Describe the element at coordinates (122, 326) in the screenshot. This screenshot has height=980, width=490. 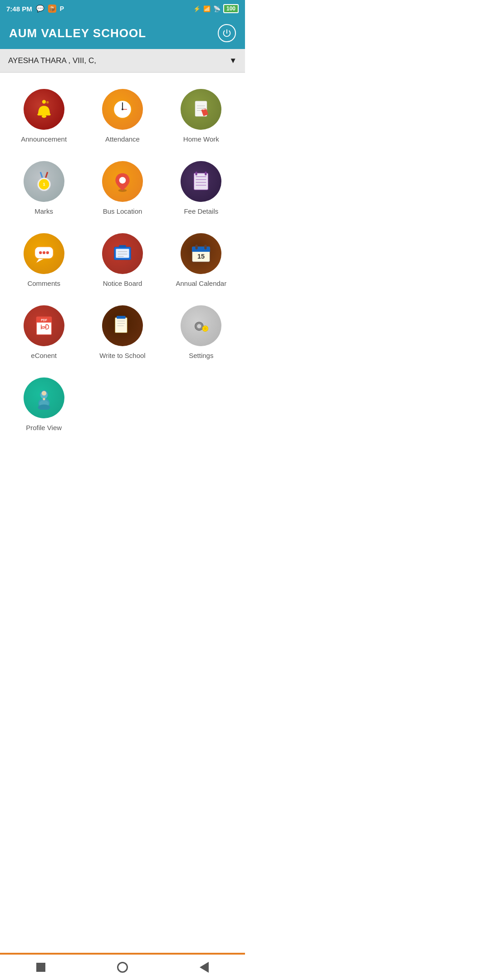
I see `write-to-school-icon` at that location.